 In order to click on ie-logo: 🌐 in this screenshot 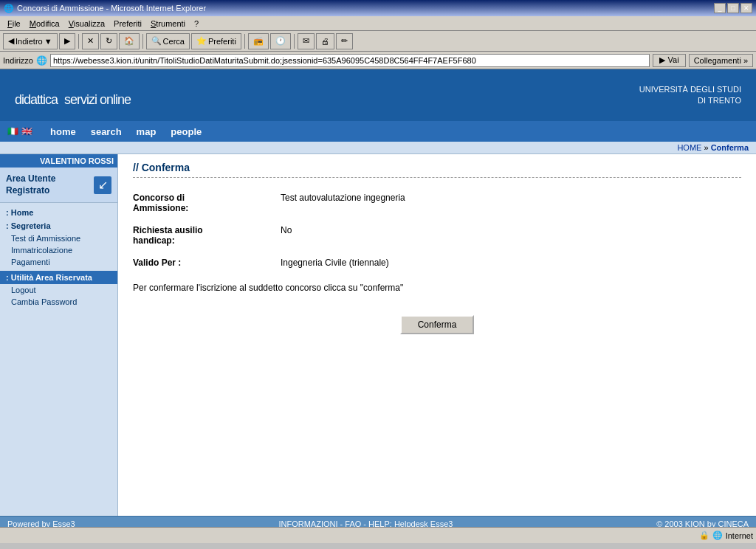, I will do `click(9, 9)`.